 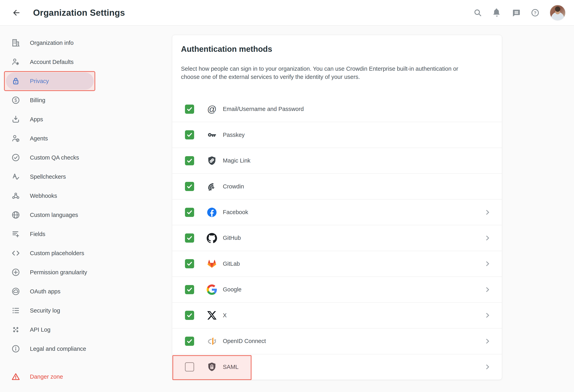 I want to click on sidebar-item-spellcheckers: Spellcheckers, so click(x=86, y=177).